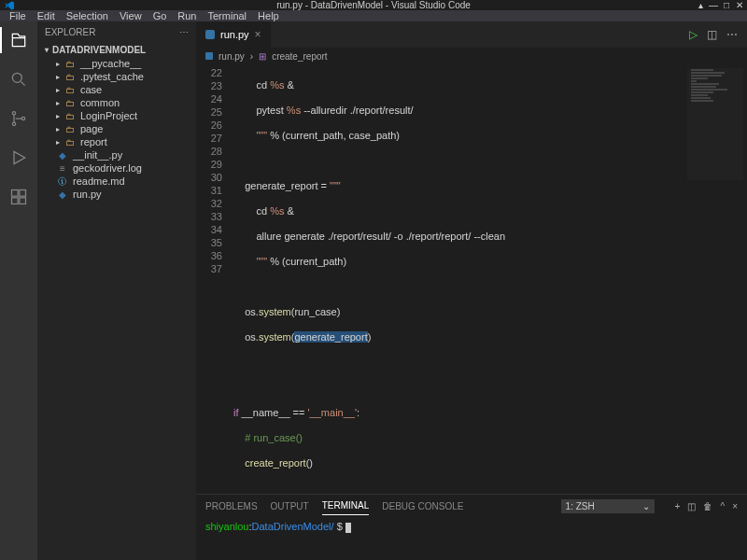 The image size is (747, 560). What do you see at coordinates (232, 506) in the screenshot?
I see `tab-problems: PROBLEMS` at bounding box center [232, 506].